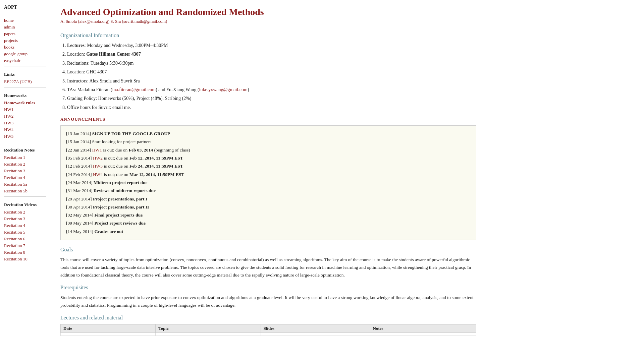  I want to click on prereq-text: Students entering the course are expecte…, so click(268, 302).